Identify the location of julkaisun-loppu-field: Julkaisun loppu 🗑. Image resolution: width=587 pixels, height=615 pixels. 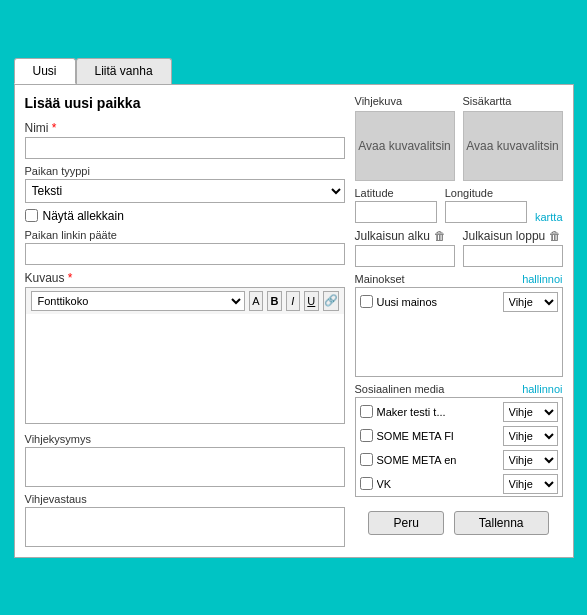
(513, 248).